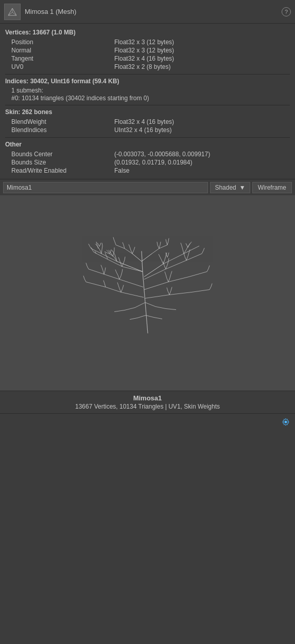 Image resolution: width=295 pixels, height=644 pixels. Describe the element at coordinates (147, 154) in the screenshot. I see `property-row: Bounds Center (-0.003073, -0.0005688, 0.…` at that location.